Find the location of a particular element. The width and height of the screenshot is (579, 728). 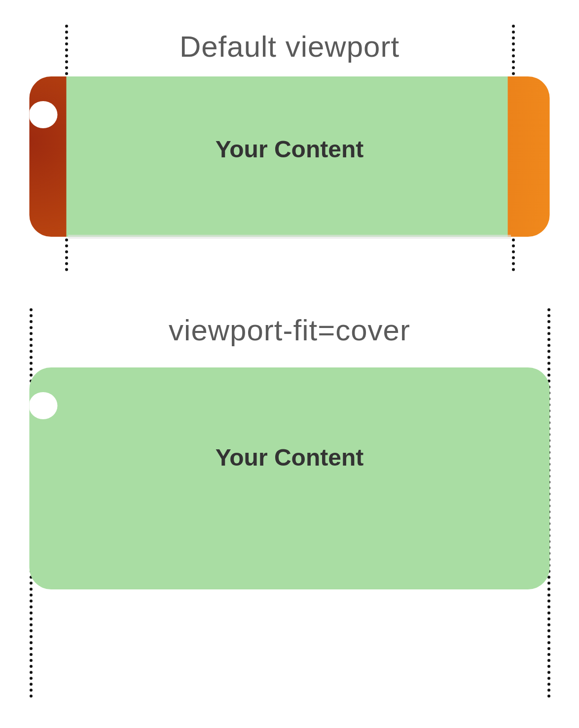

section-title-cover: viewport-fit=cover is located at coordinates (290, 330).